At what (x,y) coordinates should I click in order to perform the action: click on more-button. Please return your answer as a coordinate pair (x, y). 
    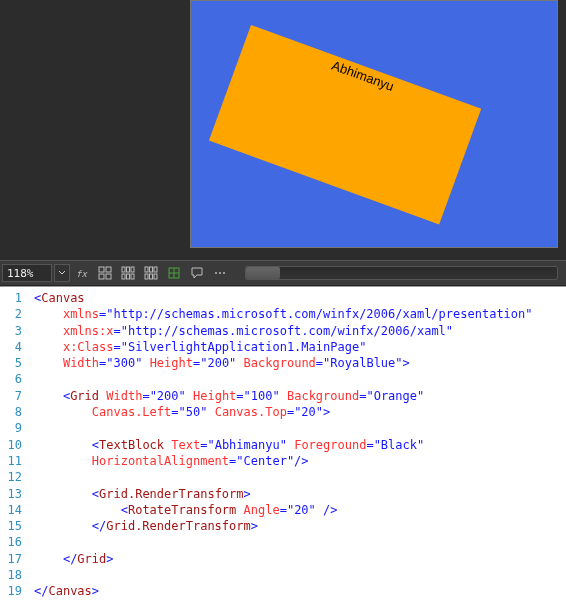
    Looking at the image, I should click on (220, 273).